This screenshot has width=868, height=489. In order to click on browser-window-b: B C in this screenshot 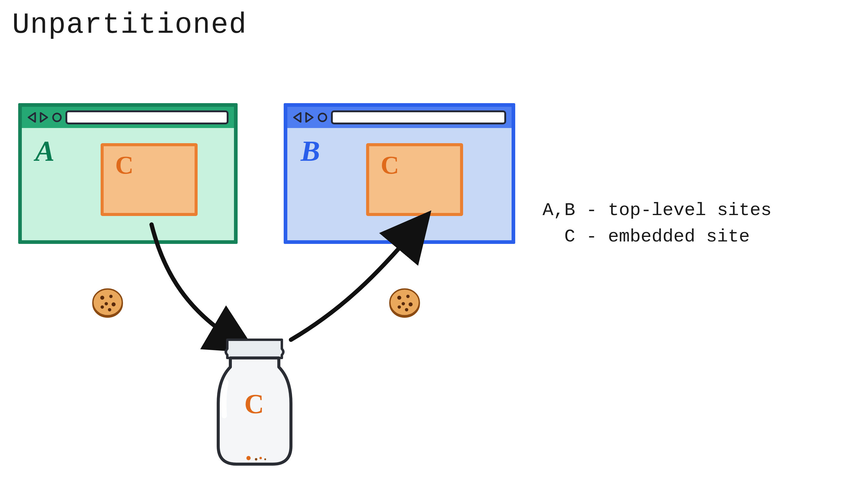, I will do `click(400, 173)`.